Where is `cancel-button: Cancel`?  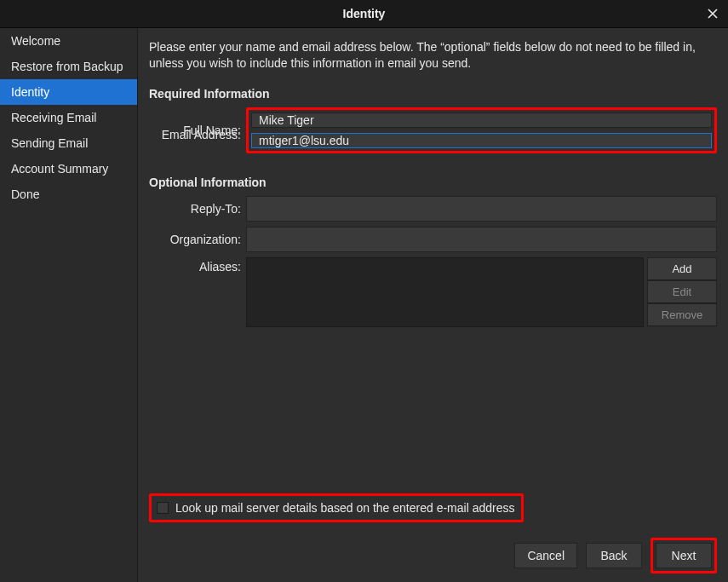 cancel-button: Cancel is located at coordinates (546, 556).